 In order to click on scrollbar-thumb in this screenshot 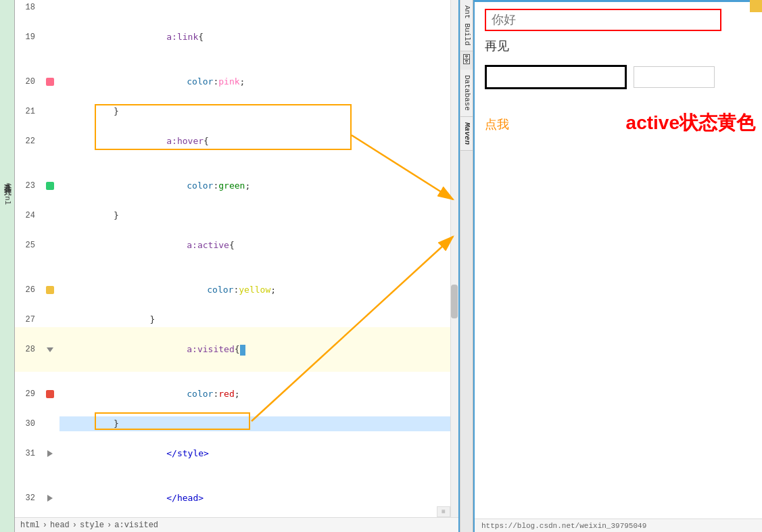, I will do `click(454, 301)`.